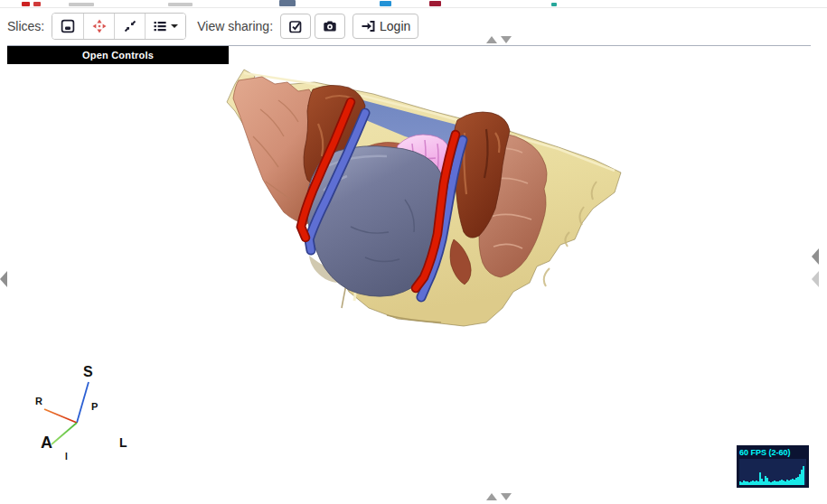 The image size is (827, 504). What do you see at coordinates (773, 471) in the screenshot?
I see `fps-history-graph` at bounding box center [773, 471].